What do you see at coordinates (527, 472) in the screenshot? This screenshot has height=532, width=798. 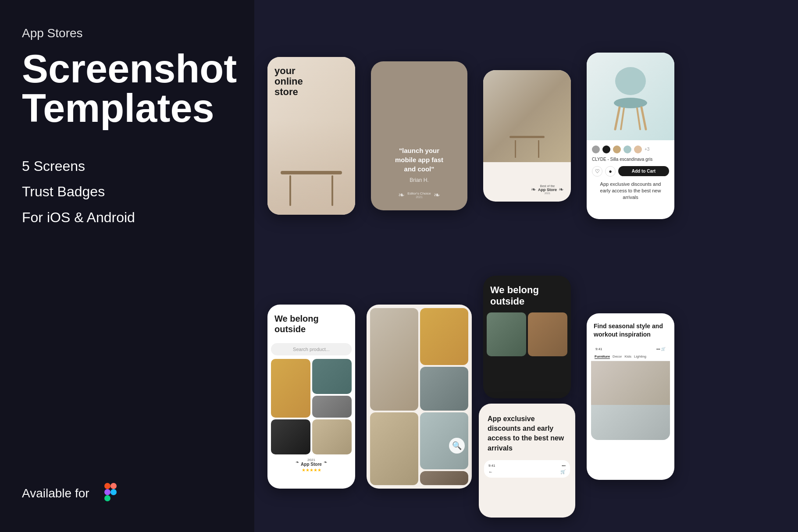 I see `mini-nav-bar: ← 🛒` at bounding box center [527, 472].